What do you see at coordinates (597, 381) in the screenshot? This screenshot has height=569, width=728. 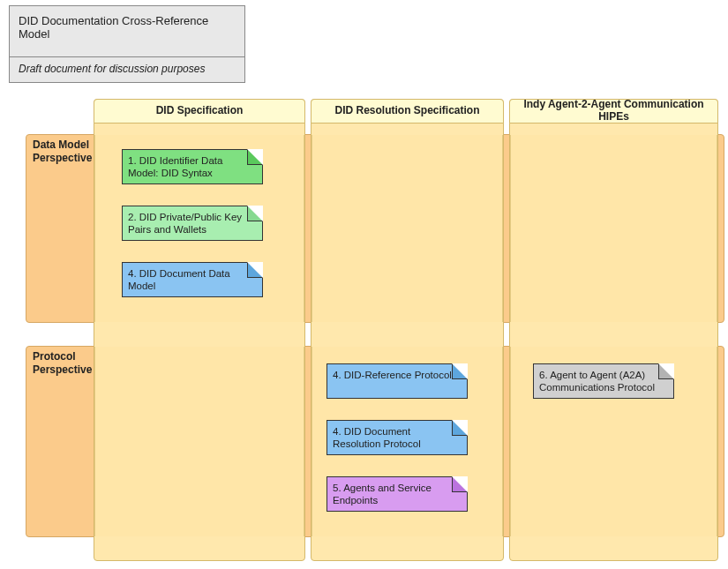 I see `note-text: 6. Agent to Agent (A2A) Communications P…` at bounding box center [597, 381].